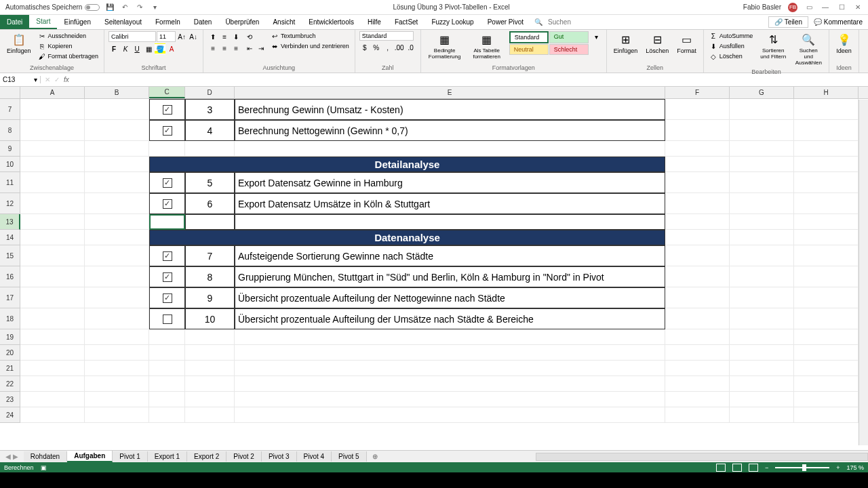 This screenshot has height=488, width=868. Describe the element at coordinates (167, 110) in the screenshot. I see `checkbox-7: ✓` at that location.